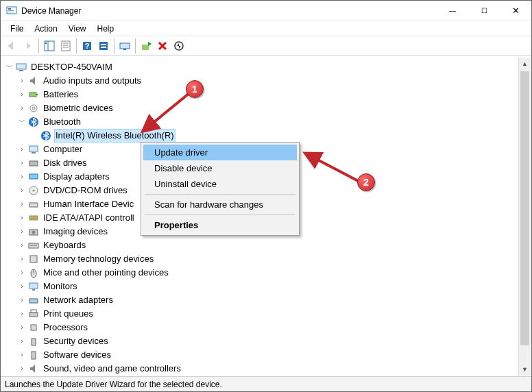 This screenshot has width=532, height=392. I want to click on audio-icon, so click(34, 81).